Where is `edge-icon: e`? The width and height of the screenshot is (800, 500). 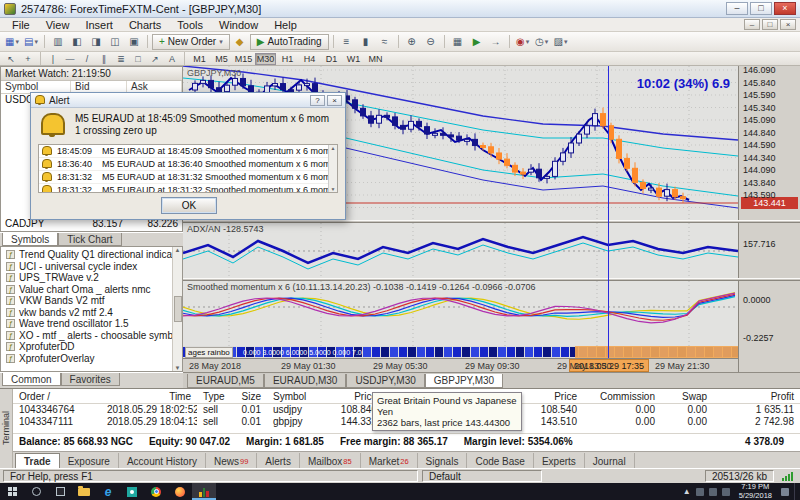
edge-icon: e is located at coordinates (108, 492).